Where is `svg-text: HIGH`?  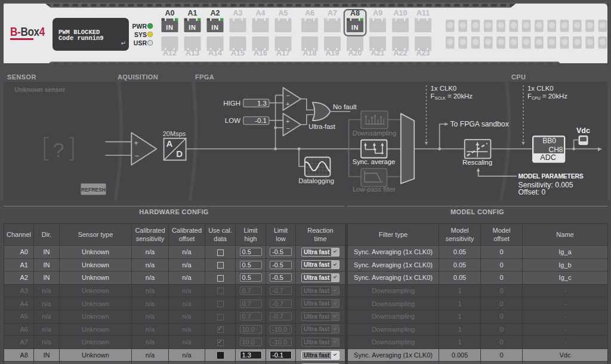
svg-text: HIGH is located at coordinates (232, 103).